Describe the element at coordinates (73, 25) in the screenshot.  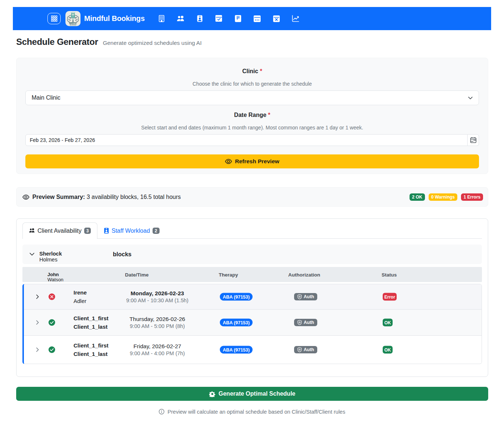
I see `svg-text: BOOKINGS` at that location.